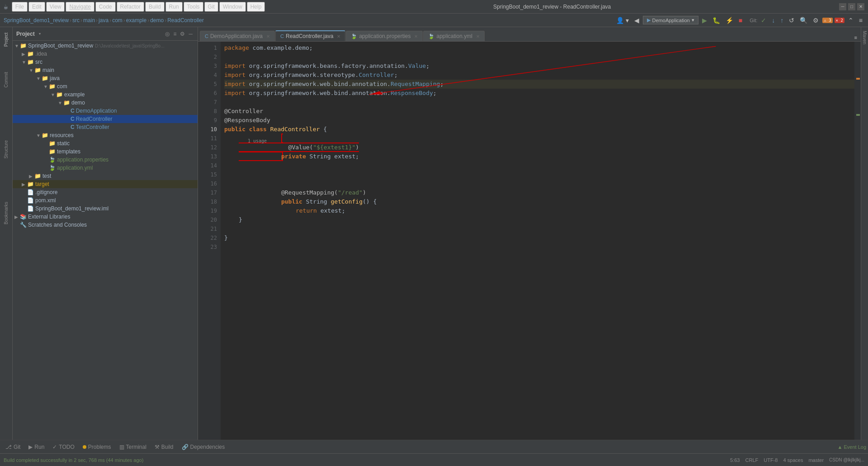 The height and width of the screenshot is (466, 868). I want to click on build-status: Build completed successfully in 2 sec, 7…, so click(73, 460).